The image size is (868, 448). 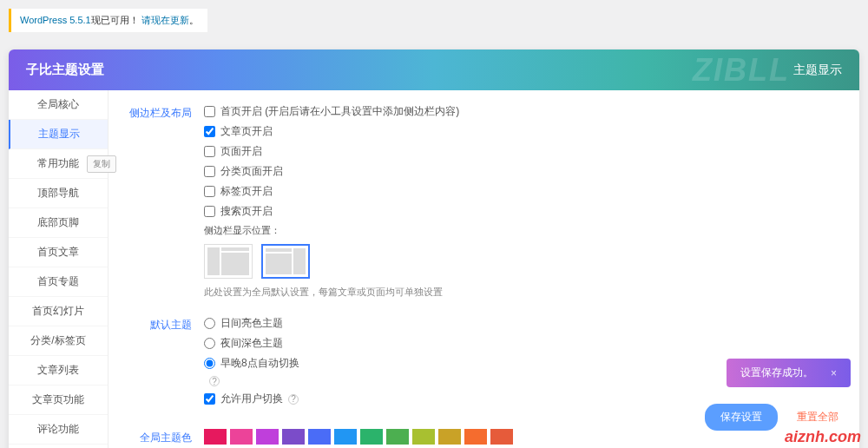 I want to click on save-toast: 设置保存成功。 ×, so click(x=788, y=373).